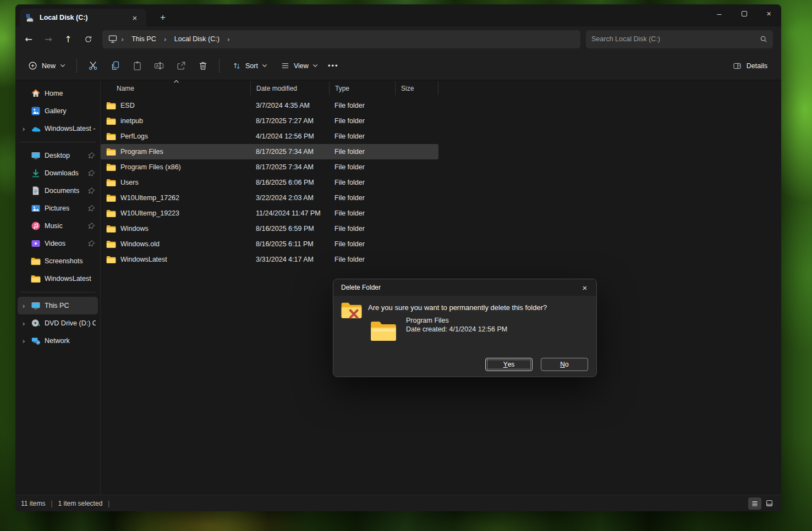 This screenshot has width=812, height=531. I want to click on search-box, so click(679, 40).